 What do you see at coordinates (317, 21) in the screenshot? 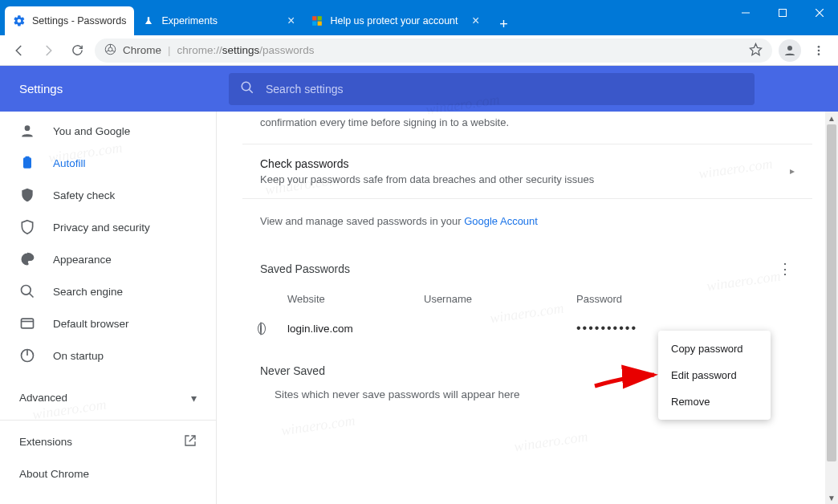
I see `microsoft-icon` at bounding box center [317, 21].